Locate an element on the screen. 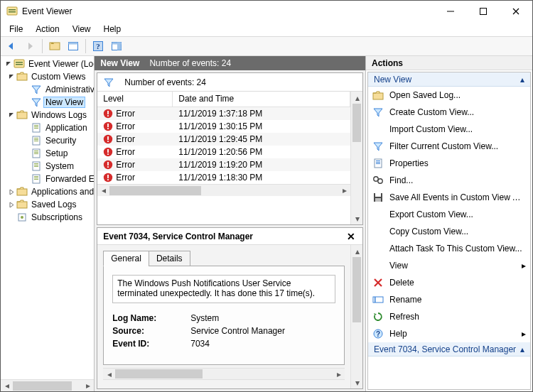 The height and width of the screenshot is (392, 533). table-row: Error11/1/2019 1:18:30 PM is located at coordinates (224, 178).